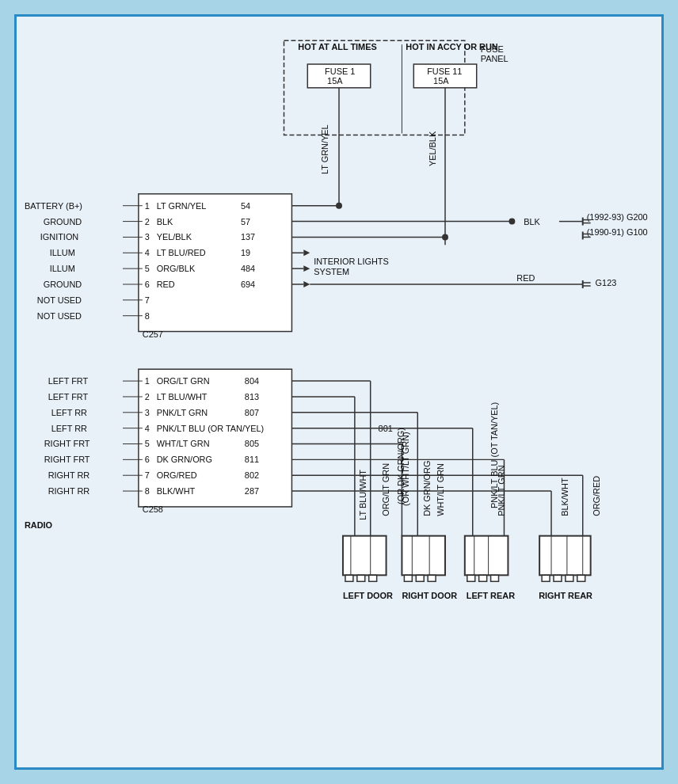 Image resolution: width=678 pixels, height=784 pixels. Describe the element at coordinates (63, 284) in the screenshot. I see `sig-ground2: GROUND` at that location.